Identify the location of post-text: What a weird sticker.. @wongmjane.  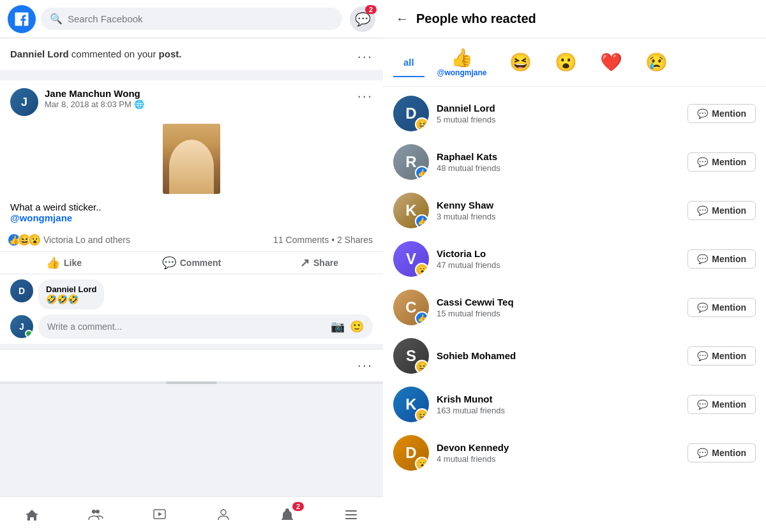
(192, 211).